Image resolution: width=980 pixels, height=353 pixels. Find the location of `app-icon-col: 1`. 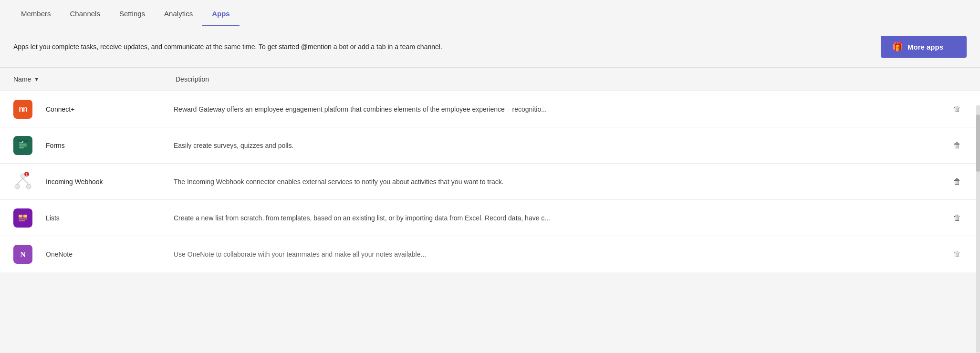

app-icon-col: 1 is located at coordinates (27, 182).